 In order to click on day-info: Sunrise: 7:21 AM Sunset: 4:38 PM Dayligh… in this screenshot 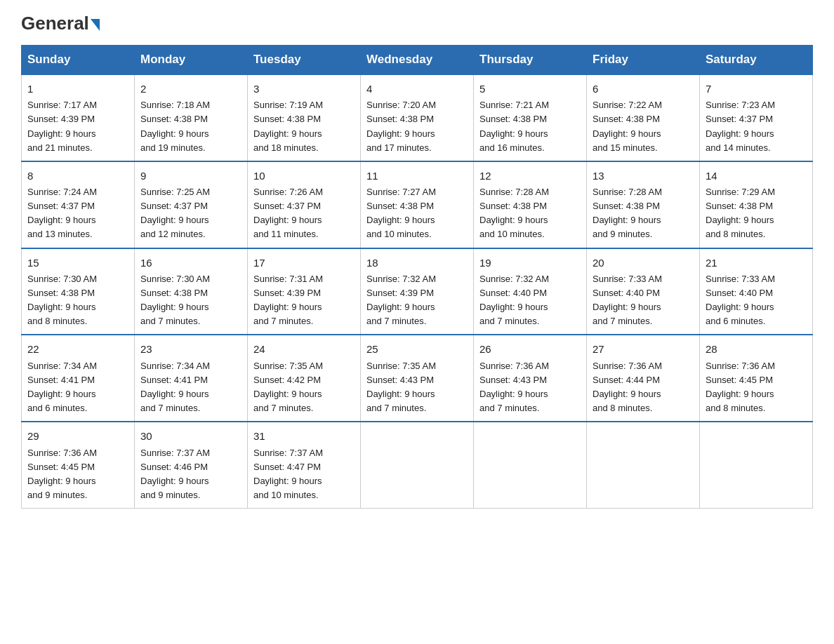, I will do `click(530, 126)`.